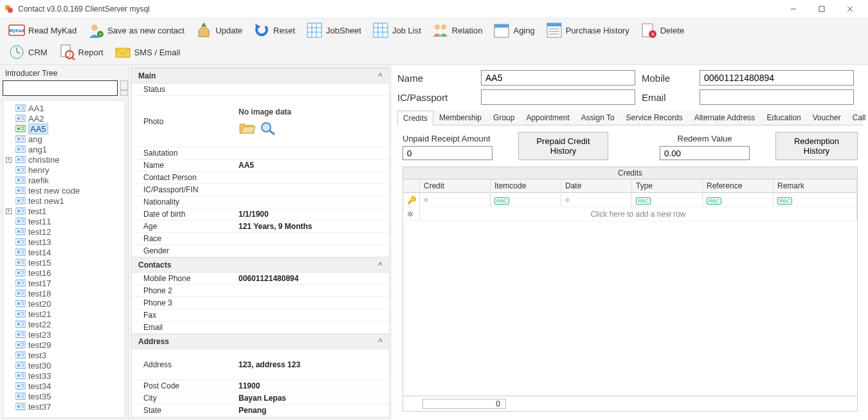 This screenshot has height=420, width=868. Describe the element at coordinates (504, 117) in the screenshot. I see `tab-group: Group` at that location.